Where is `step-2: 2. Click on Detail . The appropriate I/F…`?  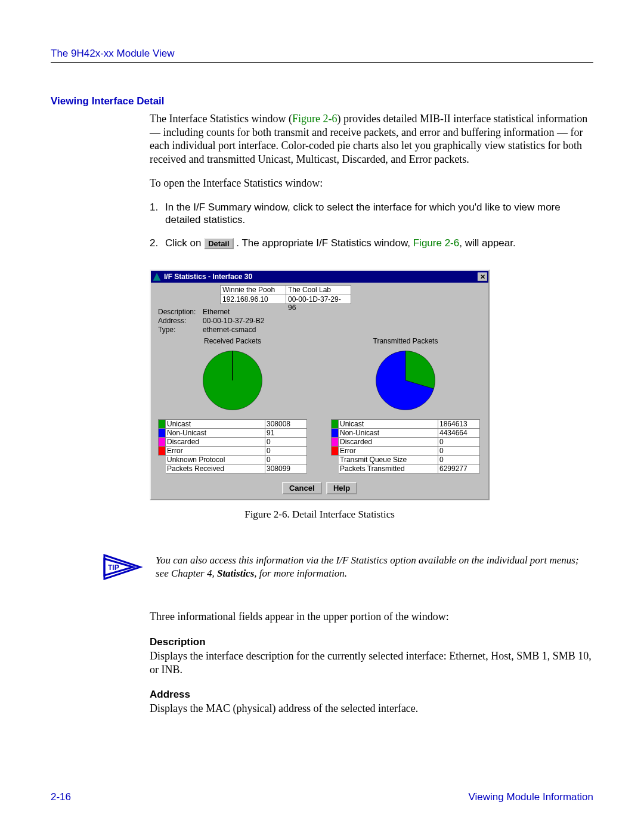 step-2: 2. Click on Detail . The appropriate I/F… is located at coordinates (371, 243).